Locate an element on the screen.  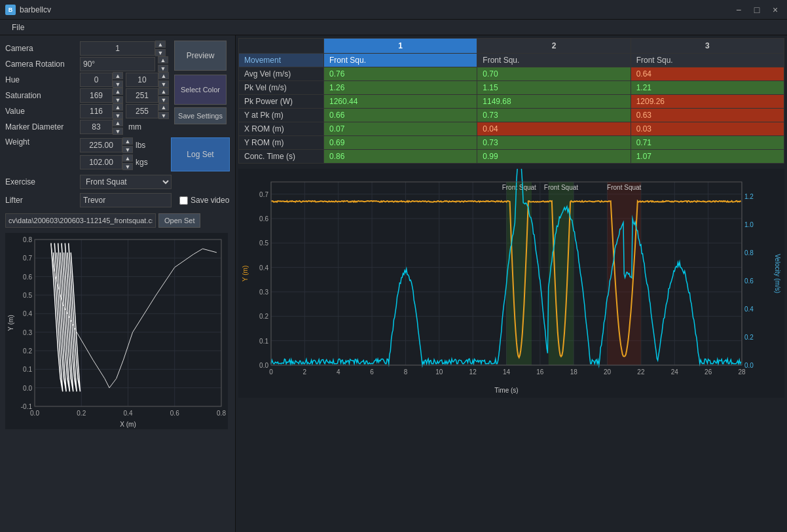
marker-spin: ▲ ▼ is located at coordinates (118, 127).